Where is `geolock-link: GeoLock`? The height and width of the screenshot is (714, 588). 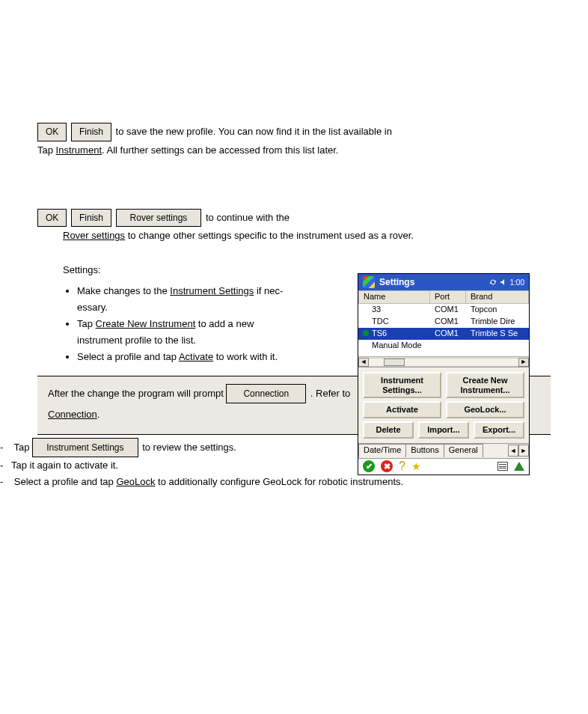 geolock-link: GeoLock is located at coordinates (135, 482).